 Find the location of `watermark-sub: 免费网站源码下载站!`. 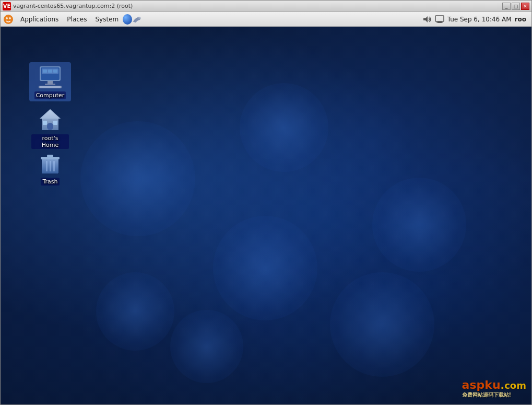

watermark-sub: 免费网站源码下载站! is located at coordinates (494, 395).